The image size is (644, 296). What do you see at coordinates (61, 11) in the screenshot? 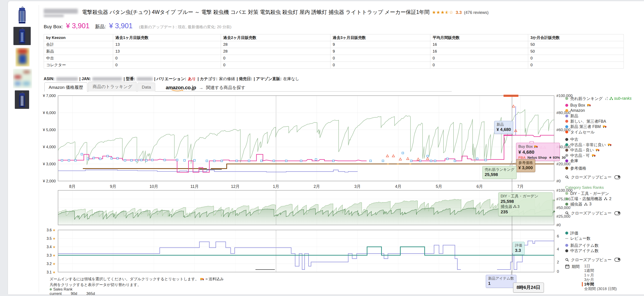
I see `blurred-brand-name` at bounding box center [61, 11].